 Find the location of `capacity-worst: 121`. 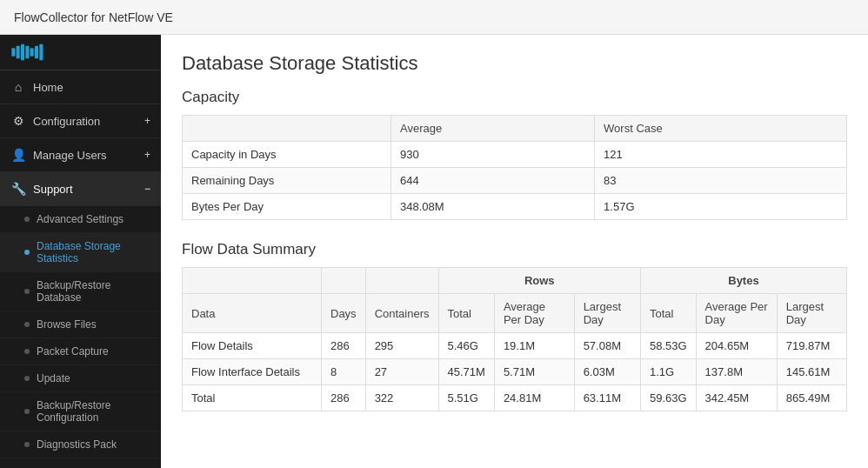

capacity-worst: 121 is located at coordinates (721, 155).